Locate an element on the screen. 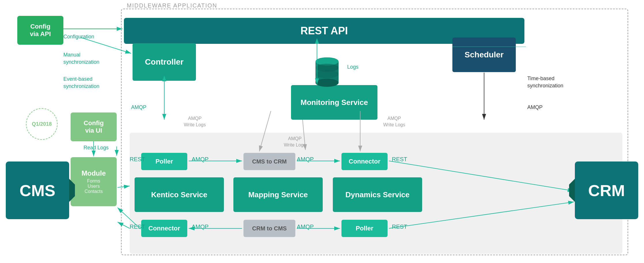 The width and height of the screenshot is (644, 263). configuration-label: Configuration is located at coordinates (79, 37).